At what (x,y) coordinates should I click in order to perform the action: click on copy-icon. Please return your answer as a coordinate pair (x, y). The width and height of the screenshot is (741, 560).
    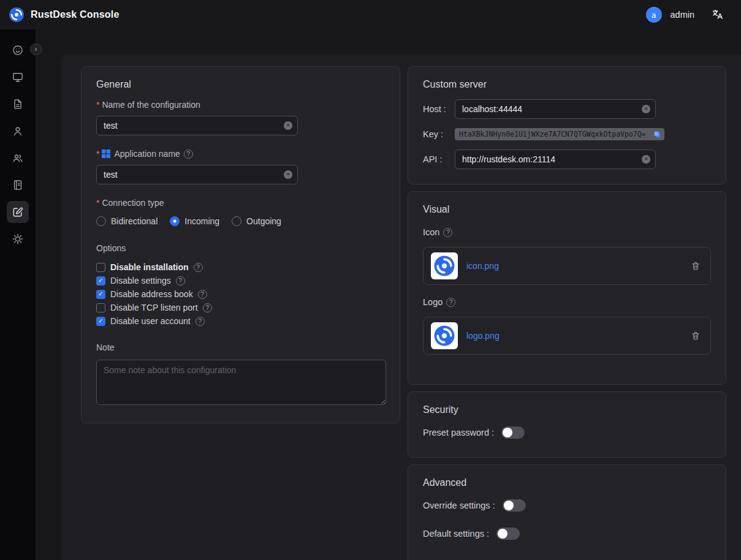
    Looking at the image, I should click on (657, 135).